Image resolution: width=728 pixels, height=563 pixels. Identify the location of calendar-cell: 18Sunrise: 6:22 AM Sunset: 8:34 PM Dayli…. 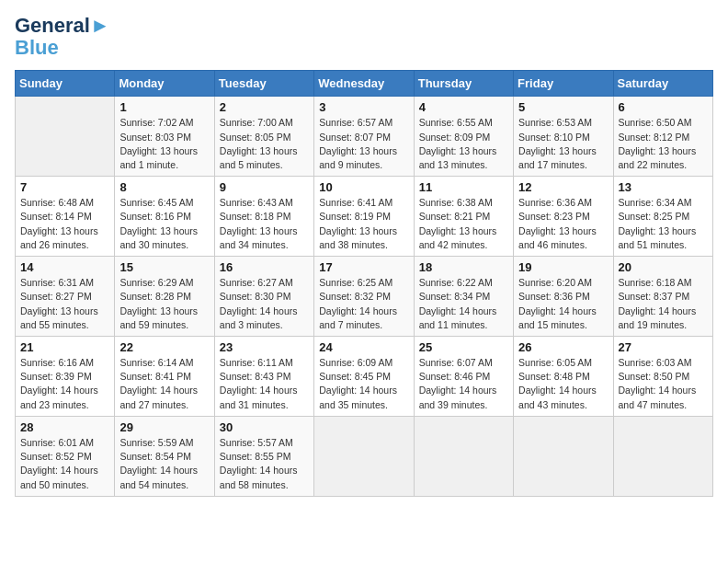
(463, 296).